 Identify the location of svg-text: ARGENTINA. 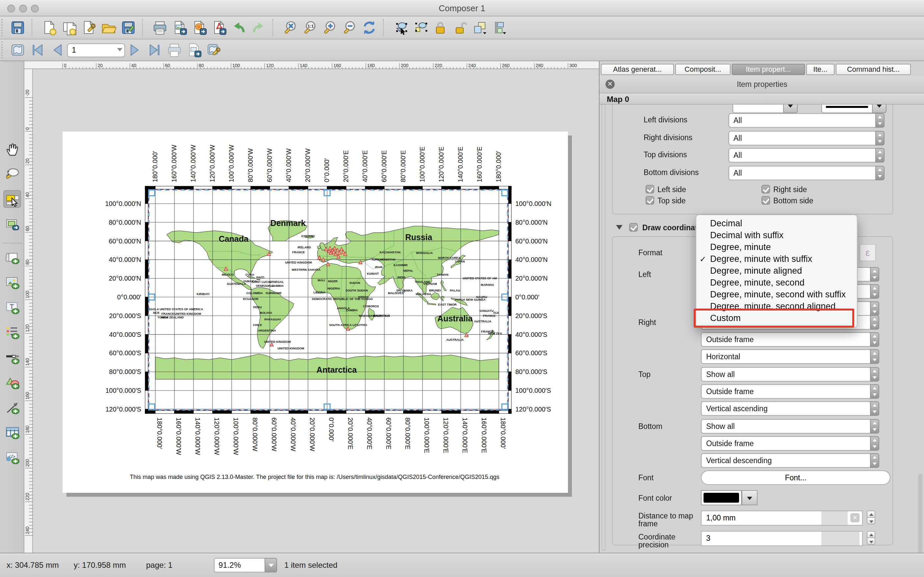
(267, 330).